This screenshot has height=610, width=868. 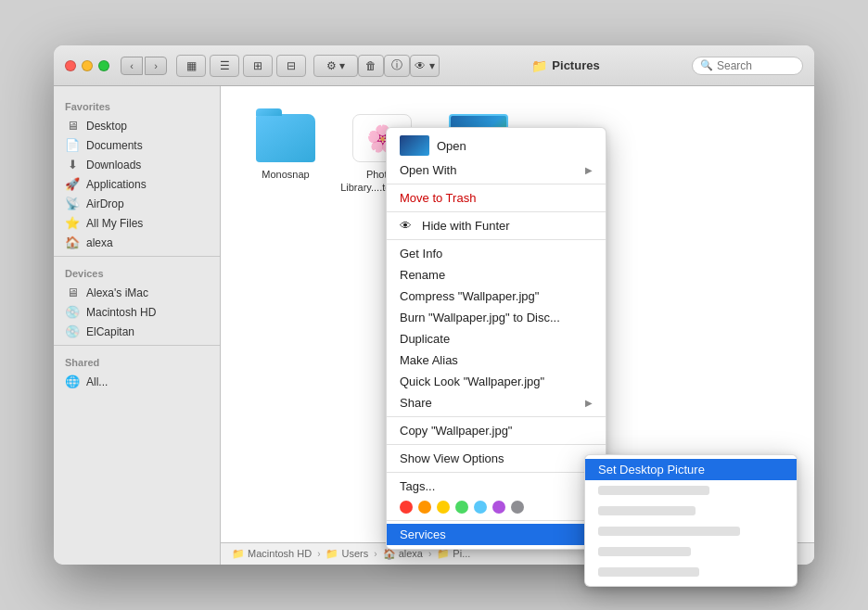 What do you see at coordinates (336, 66) in the screenshot?
I see `action-button: ⚙ ▾` at bounding box center [336, 66].